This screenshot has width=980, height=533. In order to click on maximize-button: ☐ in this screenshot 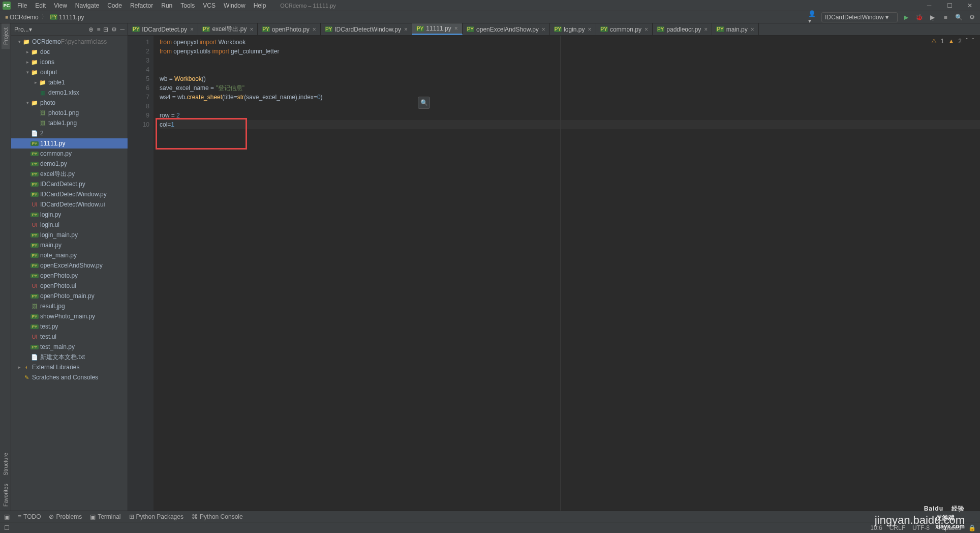, I will do `click(950, 6)`.